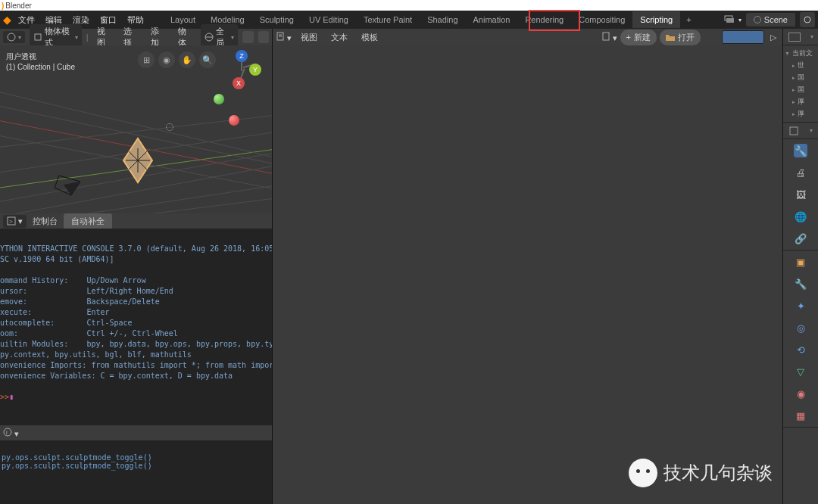  What do you see at coordinates (430, 20) in the screenshot?
I see `workspace-tabs: Layout Modeling Sculpting UV Editing Tex…` at bounding box center [430, 20].